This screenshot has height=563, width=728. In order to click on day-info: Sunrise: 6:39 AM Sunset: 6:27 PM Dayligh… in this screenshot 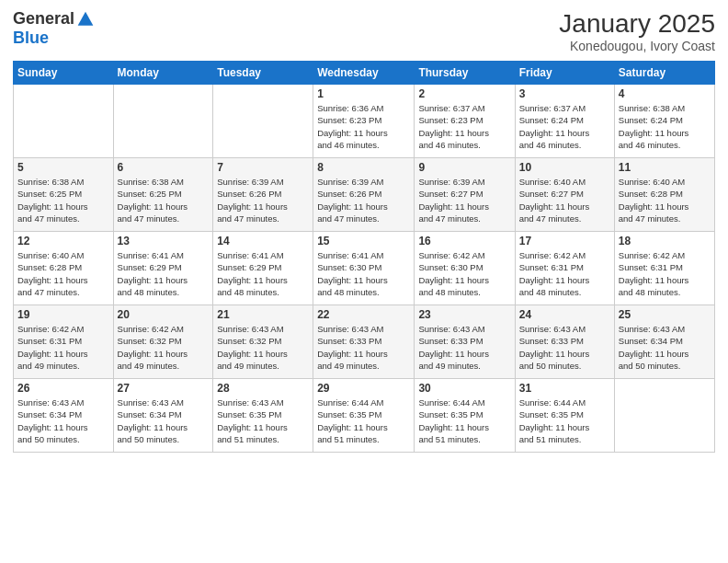, I will do `click(464, 201)`.